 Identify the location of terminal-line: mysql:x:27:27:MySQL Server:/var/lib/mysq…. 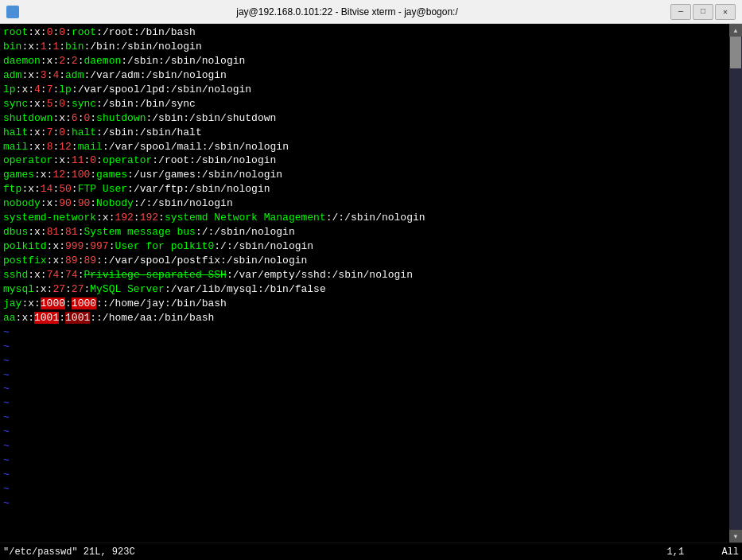
(364, 290).